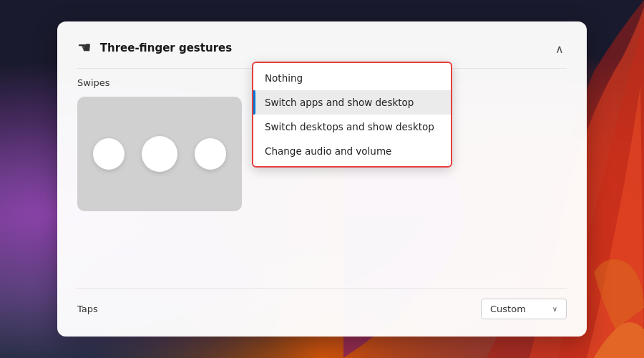 This screenshot has width=644, height=358. What do you see at coordinates (352, 151) in the screenshot?
I see `dropdown-item-change-audio: Change audio and volume` at bounding box center [352, 151].